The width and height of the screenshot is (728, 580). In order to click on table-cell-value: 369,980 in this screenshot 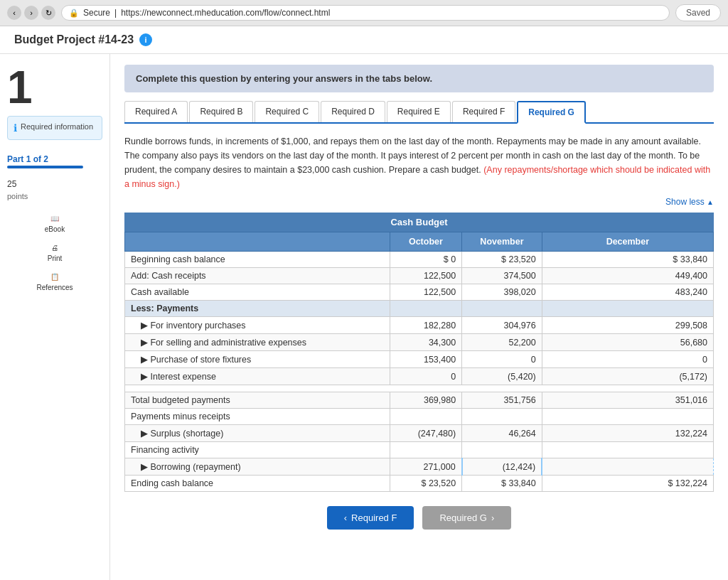, I will do `click(426, 401)`.